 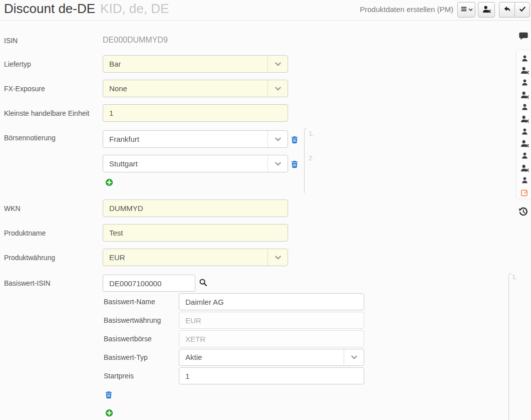 What do you see at coordinates (195, 139) in the screenshot?
I see `boersennotierung-select-1: Frankfurt` at bounding box center [195, 139].